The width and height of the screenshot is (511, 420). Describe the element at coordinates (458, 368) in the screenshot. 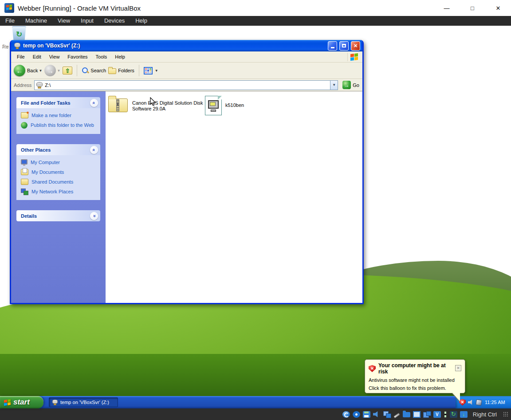

I see `balloon-close-icon: ✕` at that location.